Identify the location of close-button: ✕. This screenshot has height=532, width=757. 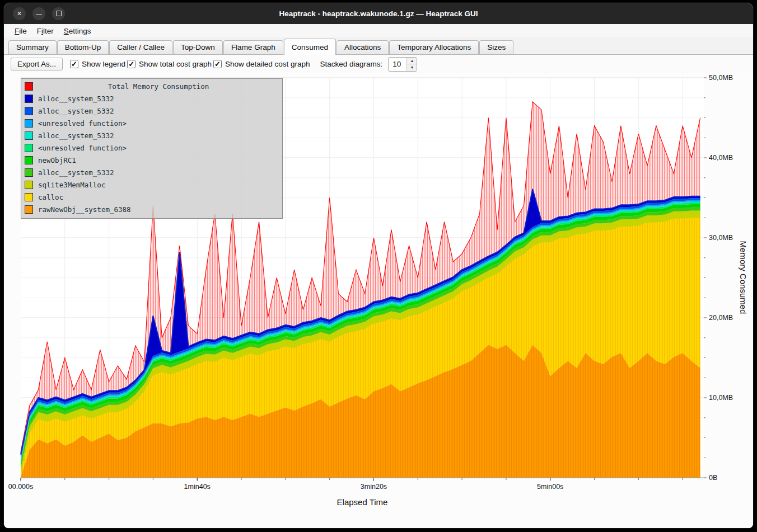
(19, 13).